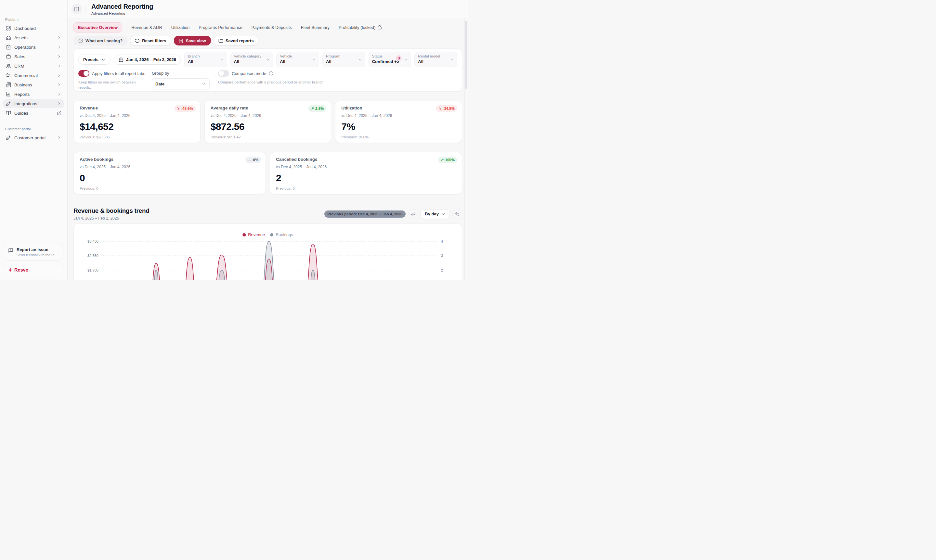 Image resolution: width=936 pixels, height=560 pixels. What do you see at coordinates (34, 28) in the screenshot?
I see `sidebar-item-dashboard: Dashboard` at bounding box center [34, 28].